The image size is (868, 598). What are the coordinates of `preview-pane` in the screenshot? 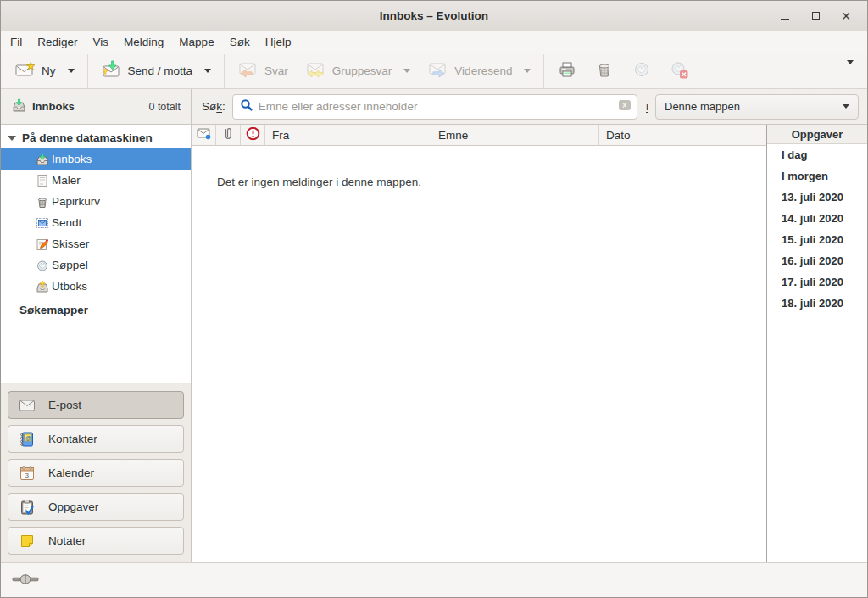 It's located at (479, 531).